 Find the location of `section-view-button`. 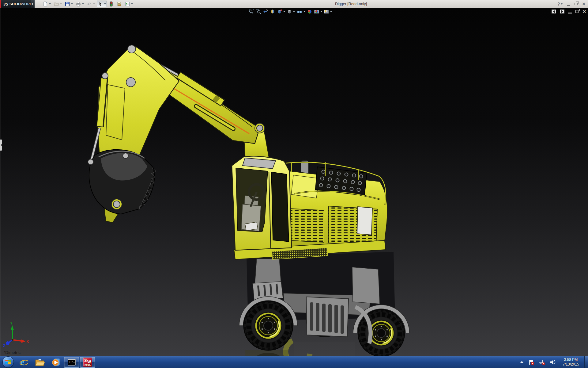

section-view-button is located at coordinates (273, 12).